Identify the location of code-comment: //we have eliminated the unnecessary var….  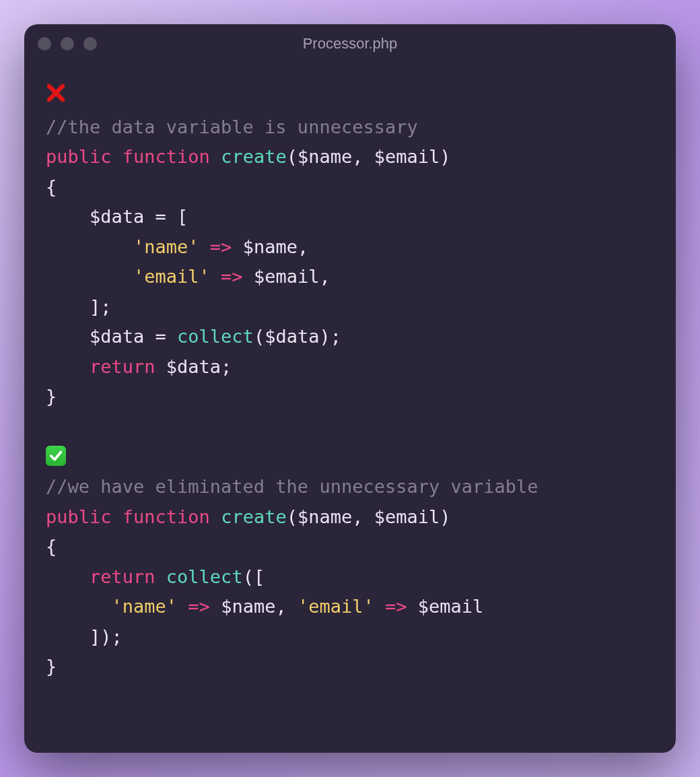
(292, 486).